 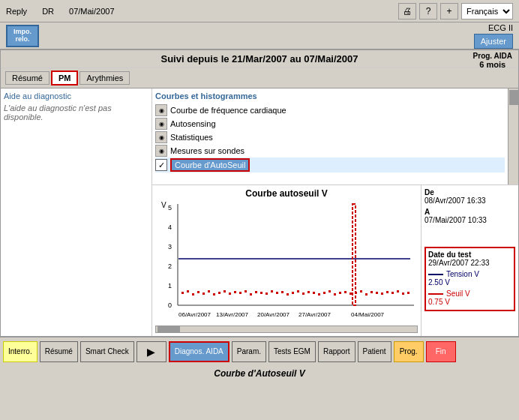 I want to click on prog-button: Prog., so click(x=409, y=352).